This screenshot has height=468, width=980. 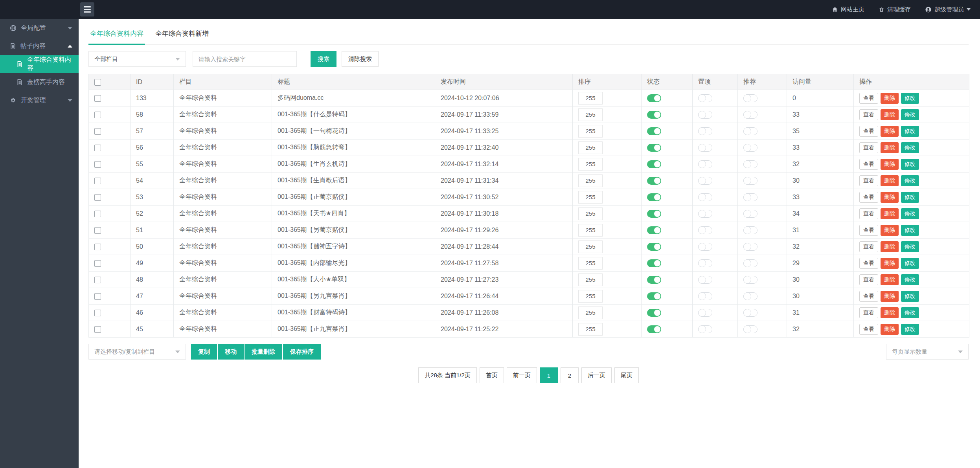 I want to click on pagination-next: 后一页, so click(x=597, y=375).